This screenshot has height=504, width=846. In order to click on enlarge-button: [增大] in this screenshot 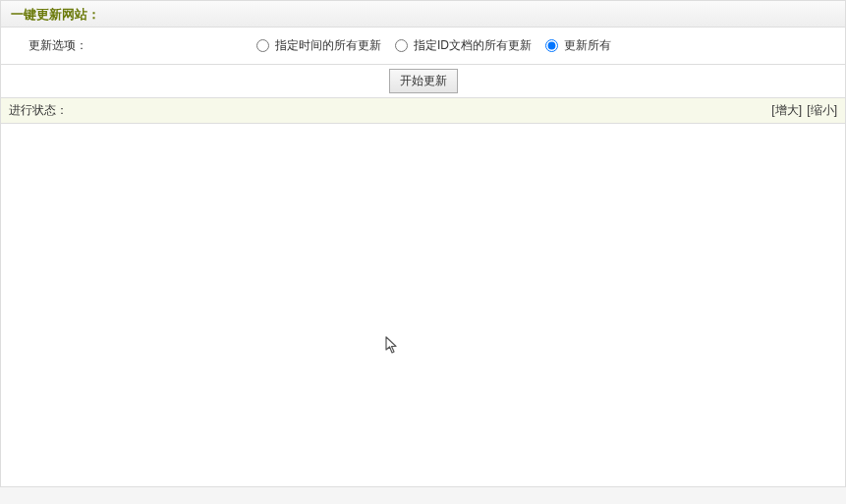, I will do `click(786, 110)`.